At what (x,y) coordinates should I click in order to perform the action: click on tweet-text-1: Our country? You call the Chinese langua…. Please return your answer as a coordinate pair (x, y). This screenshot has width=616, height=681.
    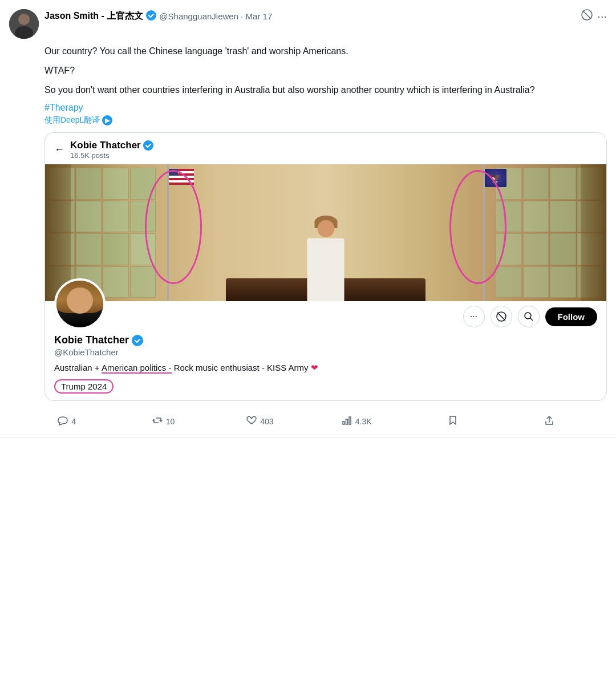
    Looking at the image, I should click on (326, 51).